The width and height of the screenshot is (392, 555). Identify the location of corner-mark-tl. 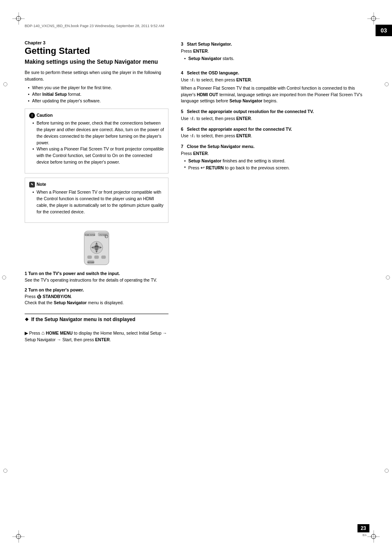
(18, 18).